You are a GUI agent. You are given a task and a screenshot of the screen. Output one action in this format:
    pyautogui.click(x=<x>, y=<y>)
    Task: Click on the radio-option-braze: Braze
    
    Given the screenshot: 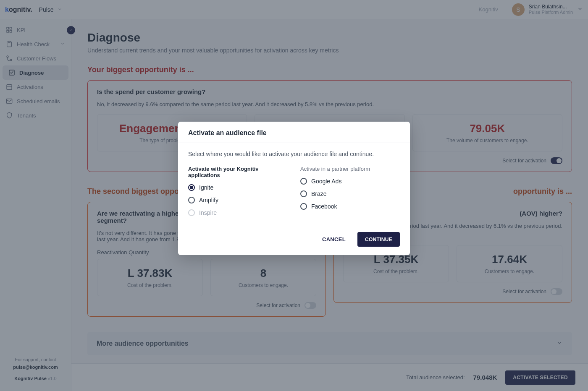 What is the action you would take?
    pyautogui.click(x=350, y=194)
    